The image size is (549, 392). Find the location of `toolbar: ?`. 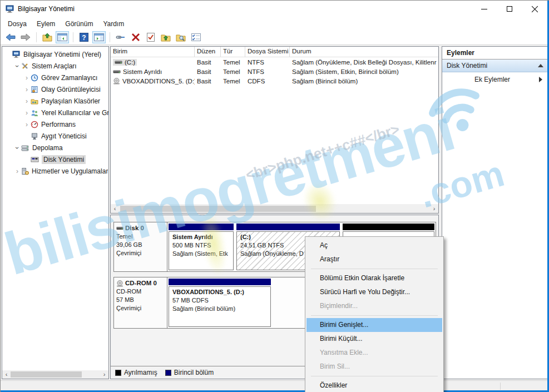

toolbar: ? is located at coordinates (275, 38).